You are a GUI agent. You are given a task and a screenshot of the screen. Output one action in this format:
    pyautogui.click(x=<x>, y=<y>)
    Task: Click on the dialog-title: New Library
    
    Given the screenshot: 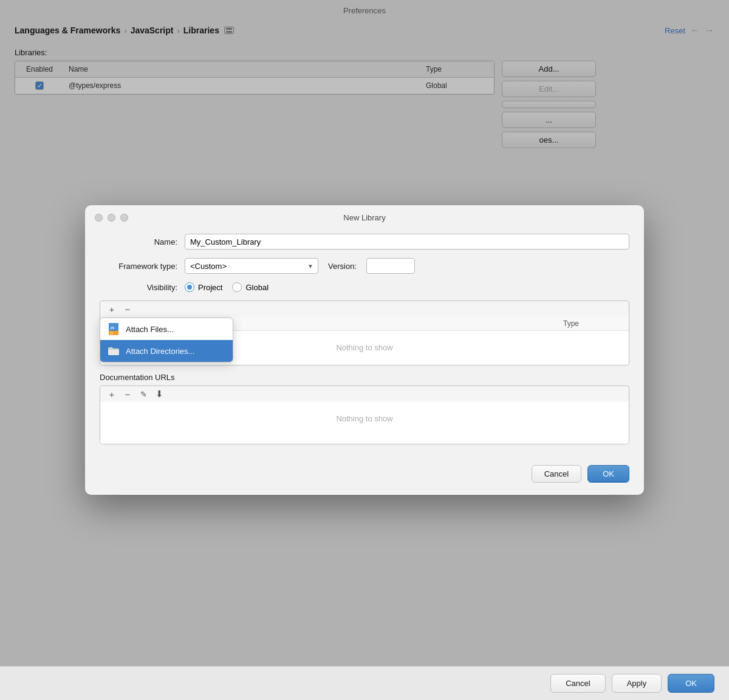 What is the action you would take?
    pyautogui.click(x=364, y=217)
    